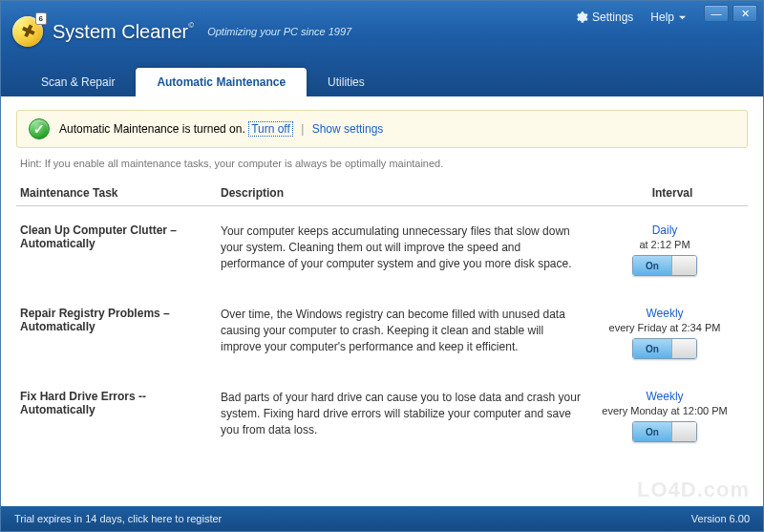 Image resolution: width=764 pixels, height=532 pixels. I want to click on table-row: Clean Up Computer Clutter – Automaticall…, so click(378, 248).